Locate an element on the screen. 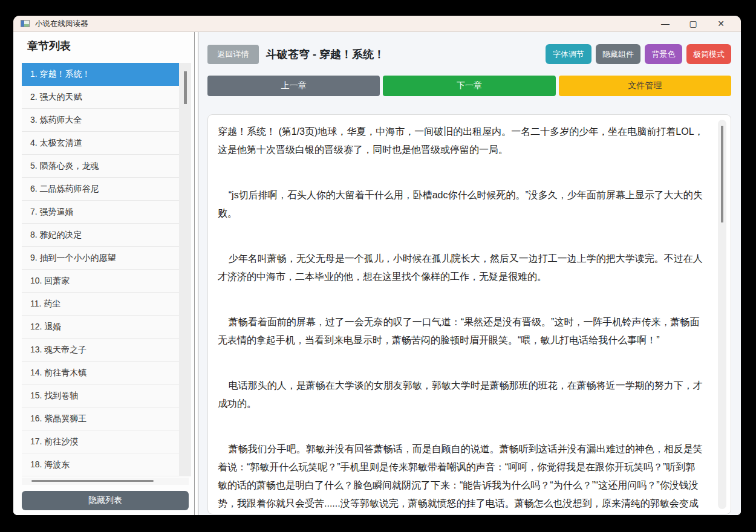  paragraph: 萧畅我们分手吧。郭敏并没有回答萧畅话，而是自顾自的说道。萧畅听到这话并没有漏出难… is located at coordinates (461, 477).